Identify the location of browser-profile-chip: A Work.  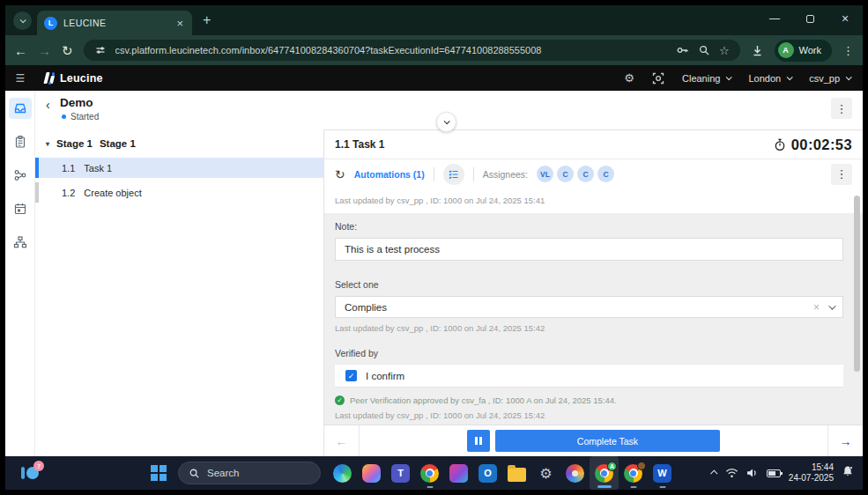
(804, 51).